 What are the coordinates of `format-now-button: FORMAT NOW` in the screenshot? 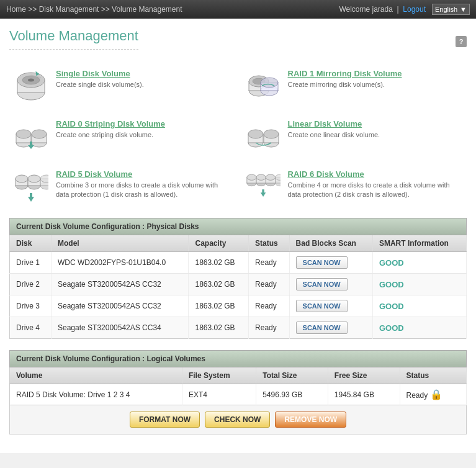 It's located at (165, 420).